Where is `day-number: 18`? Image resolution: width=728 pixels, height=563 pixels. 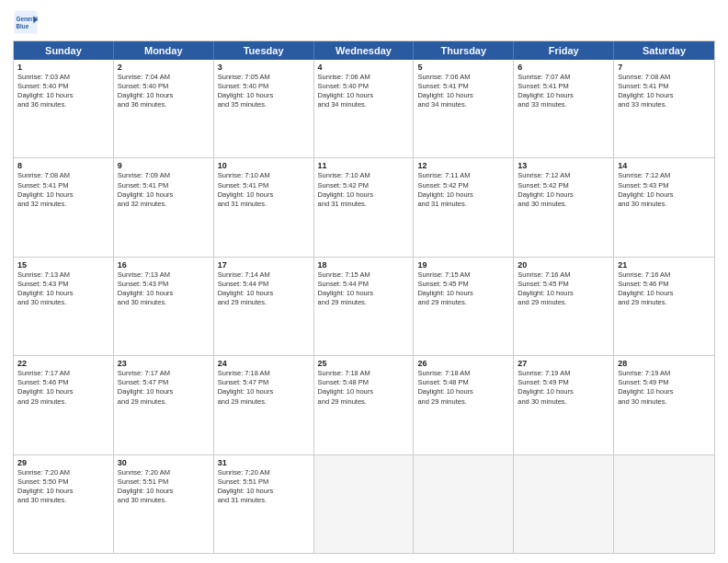 day-number: 18 is located at coordinates (364, 265).